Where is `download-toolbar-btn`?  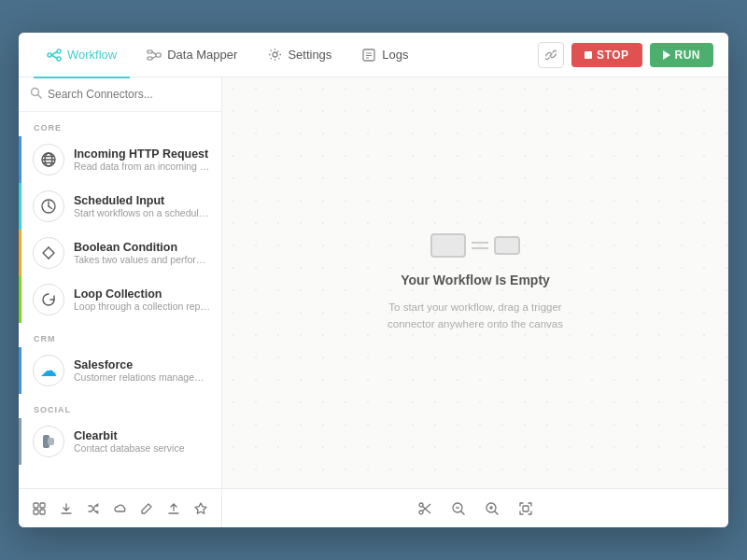 download-toolbar-btn is located at coordinates (67, 509).